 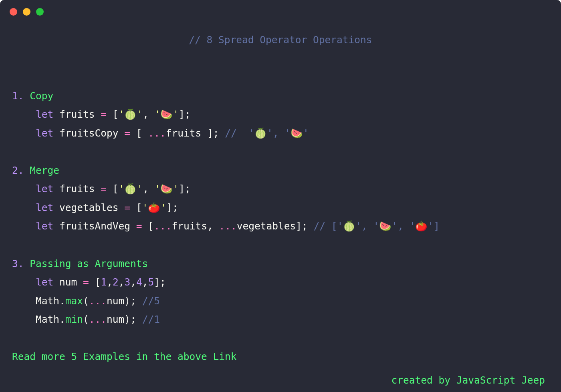 I want to click on read-more-text: Read more 5 Examples in the above Link, so click(x=124, y=356).